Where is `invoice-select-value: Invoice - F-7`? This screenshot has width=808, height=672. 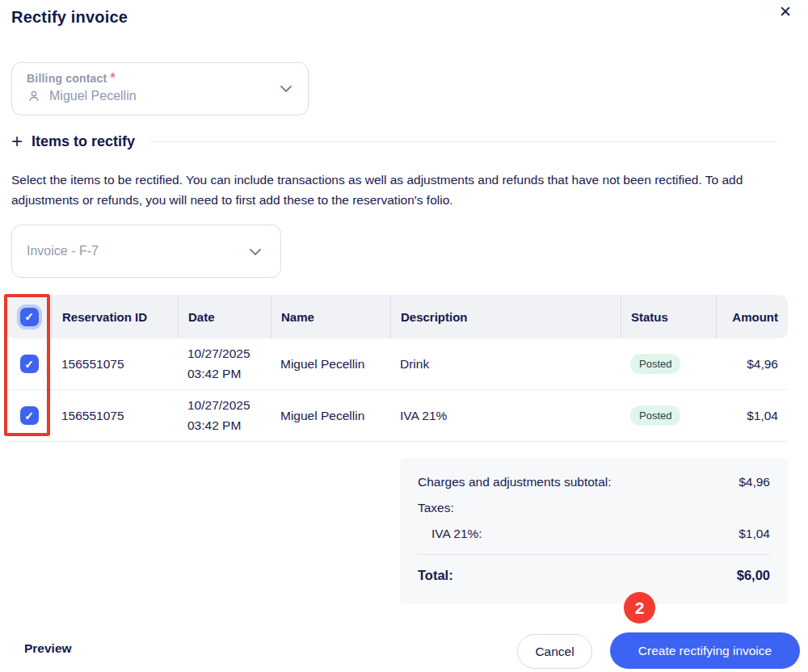
invoice-select-value: Invoice - F-7 is located at coordinates (63, 251).